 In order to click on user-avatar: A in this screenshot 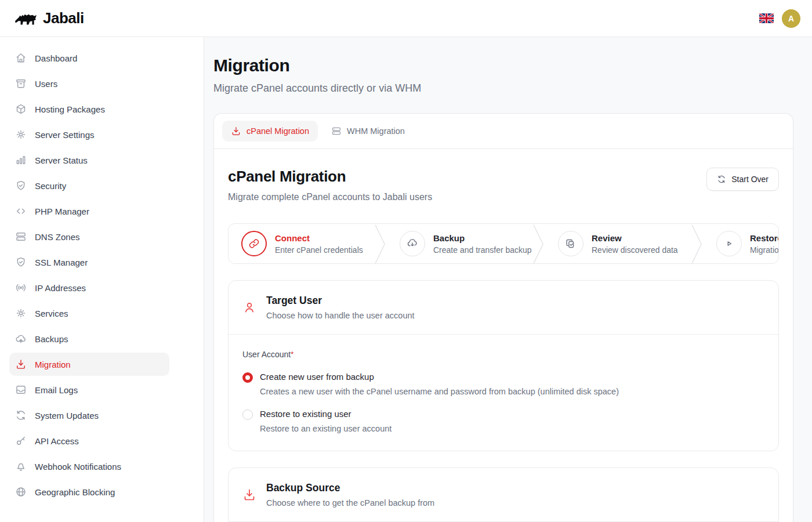, I will do `click(791, 19)`.